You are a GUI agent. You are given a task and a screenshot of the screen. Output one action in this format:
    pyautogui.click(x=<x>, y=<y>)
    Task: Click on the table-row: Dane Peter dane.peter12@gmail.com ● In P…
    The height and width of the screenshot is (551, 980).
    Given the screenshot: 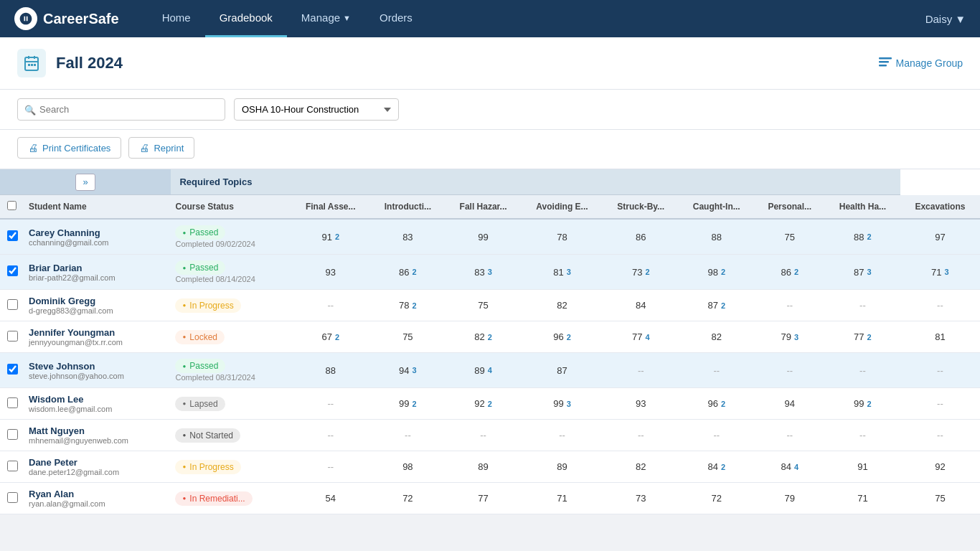 What is the action you would take?
    pyautogui.click(x=490, y=467)
    